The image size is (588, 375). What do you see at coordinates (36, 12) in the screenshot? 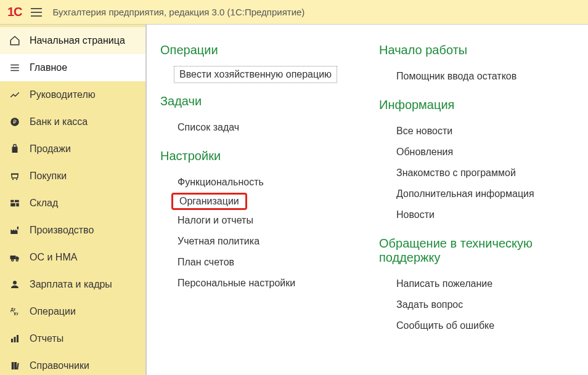
I see `hamburger-icon` at bounding box center [36, 12].